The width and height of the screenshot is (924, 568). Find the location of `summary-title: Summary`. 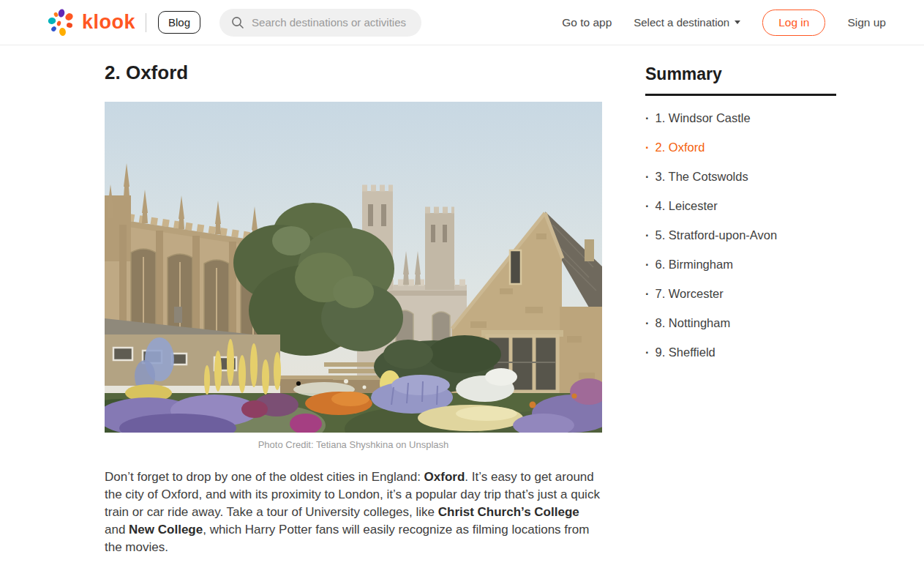

summary-title: Summary is located at coordinates (740, 75).